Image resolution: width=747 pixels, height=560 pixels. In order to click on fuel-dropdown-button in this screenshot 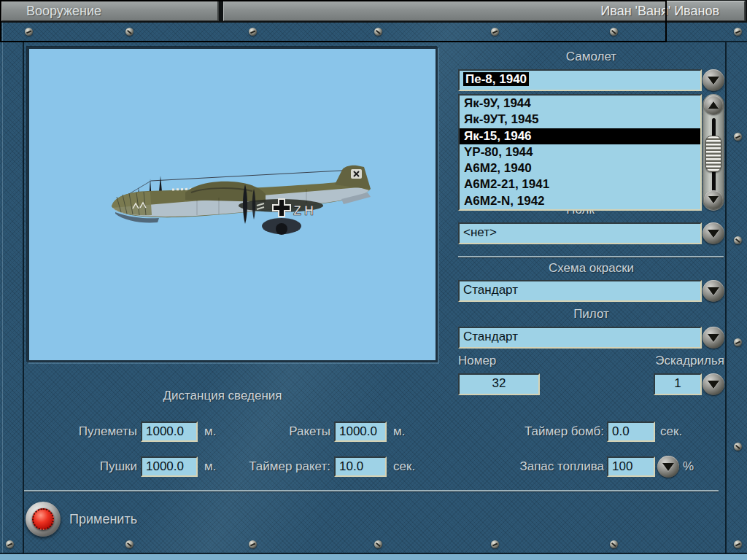, I will do `click(668, 467)`.